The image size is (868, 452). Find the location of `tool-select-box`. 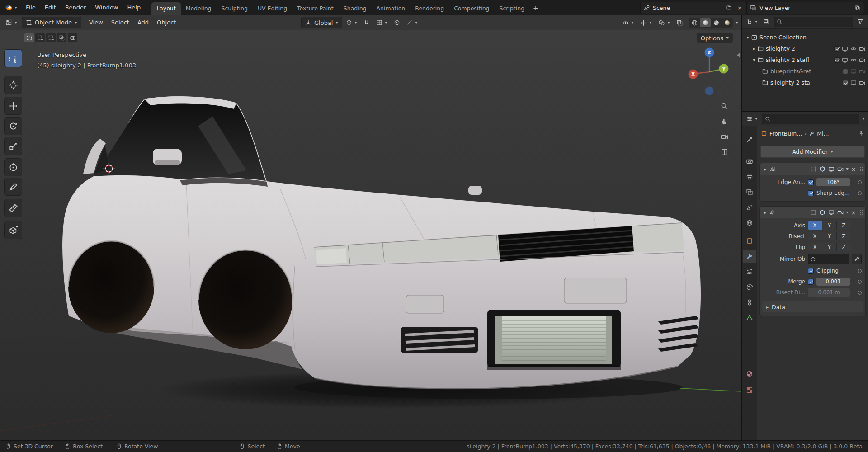

tool-select-box is located at coordinates (13, 58).